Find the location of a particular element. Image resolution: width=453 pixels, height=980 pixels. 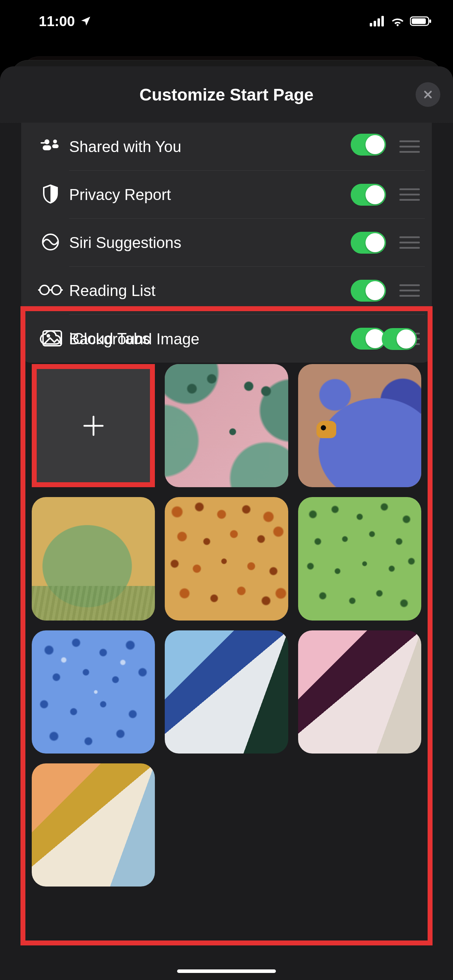

background-image-label: Background Image is located at coordinates (134, 339).